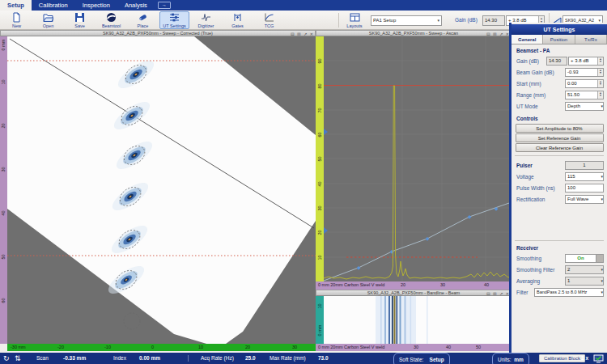  I want to click on calibration-block-button: Calibration Block, so click(562, 358).